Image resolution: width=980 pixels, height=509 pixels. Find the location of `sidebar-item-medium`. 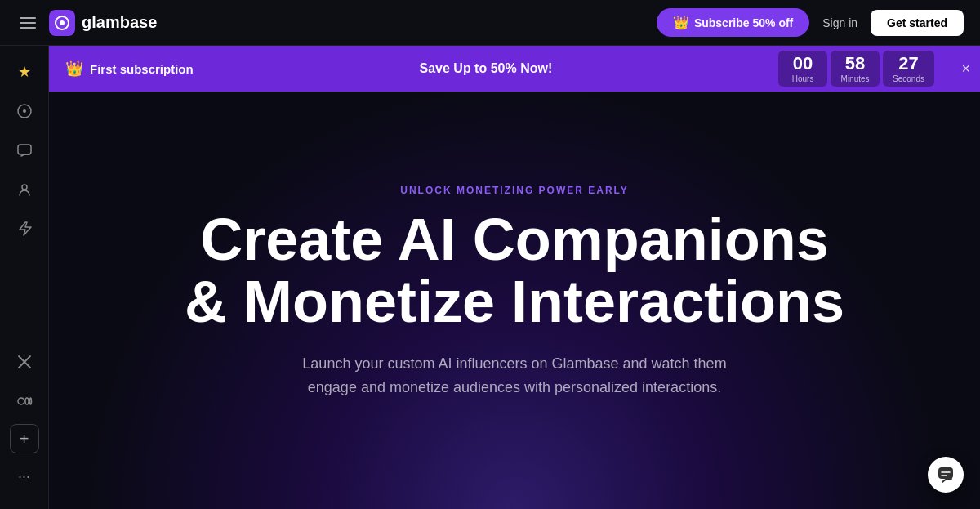

sidebar-item-medium is located at coordinates (24, 401).